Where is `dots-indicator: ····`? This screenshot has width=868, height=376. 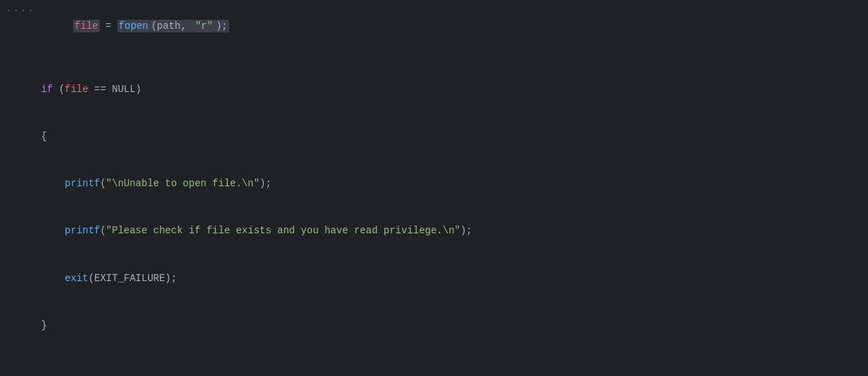 dots-indicator: ···· is located at coordinates (20, 11).